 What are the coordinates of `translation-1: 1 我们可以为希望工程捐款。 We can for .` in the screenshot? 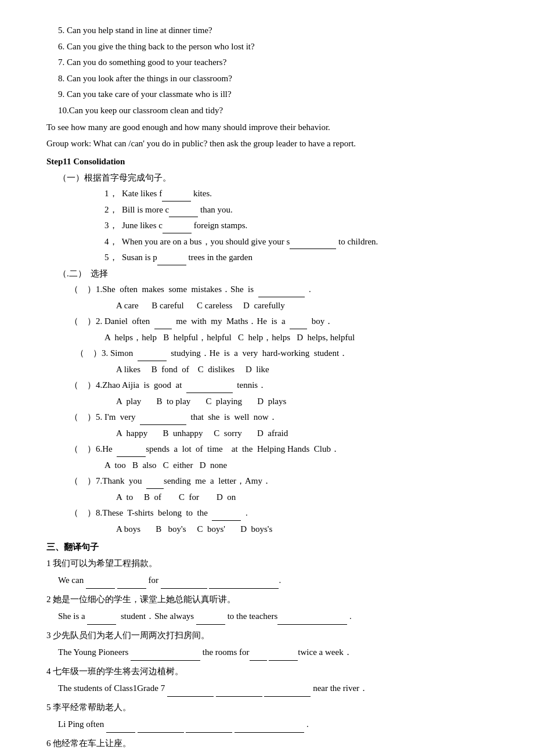 It's located at (267, 573).